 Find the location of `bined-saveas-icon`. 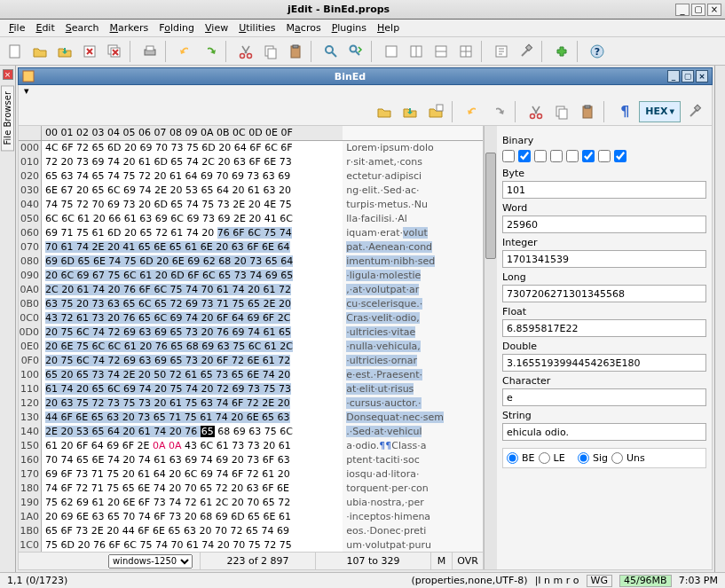

bined-saveas-icon is located at coordinates (436, 112).